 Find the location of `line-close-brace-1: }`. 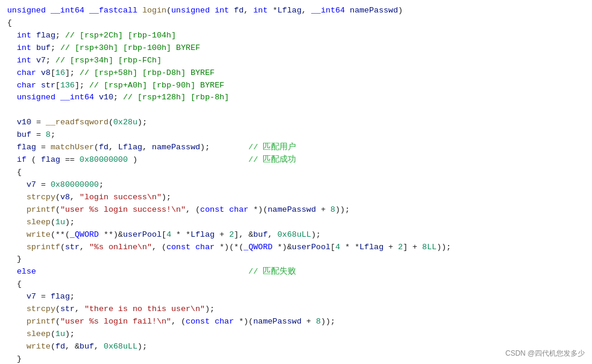

line-close-brace-1: } is located at coordinates (296, 259).